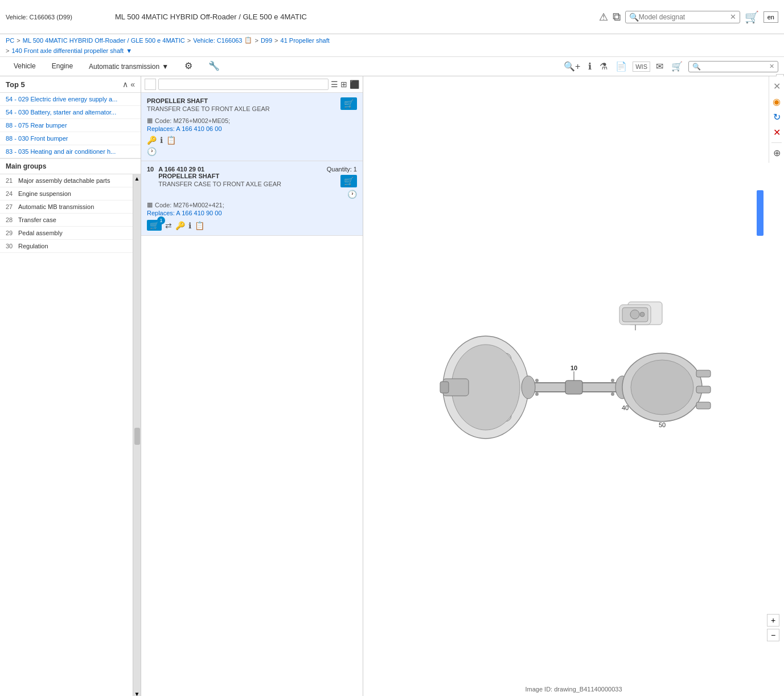  I want to click on expand-btn: ⬛, so click(354, 84).